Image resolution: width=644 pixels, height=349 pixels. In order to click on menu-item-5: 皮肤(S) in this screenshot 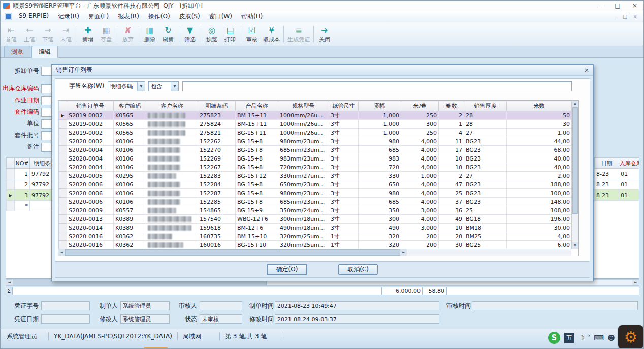, I will do `click(190, 16)`.